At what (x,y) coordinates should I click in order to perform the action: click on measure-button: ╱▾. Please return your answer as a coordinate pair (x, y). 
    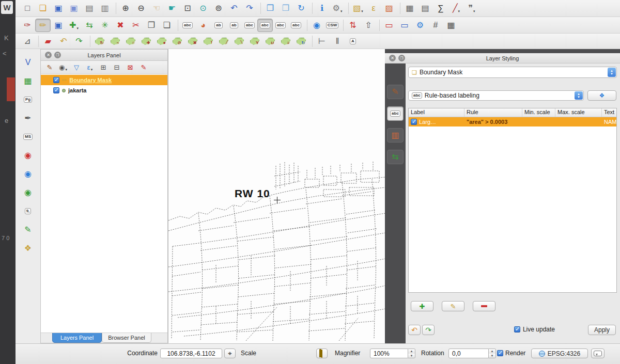
    Looking at the image, I should click on (456, 8).